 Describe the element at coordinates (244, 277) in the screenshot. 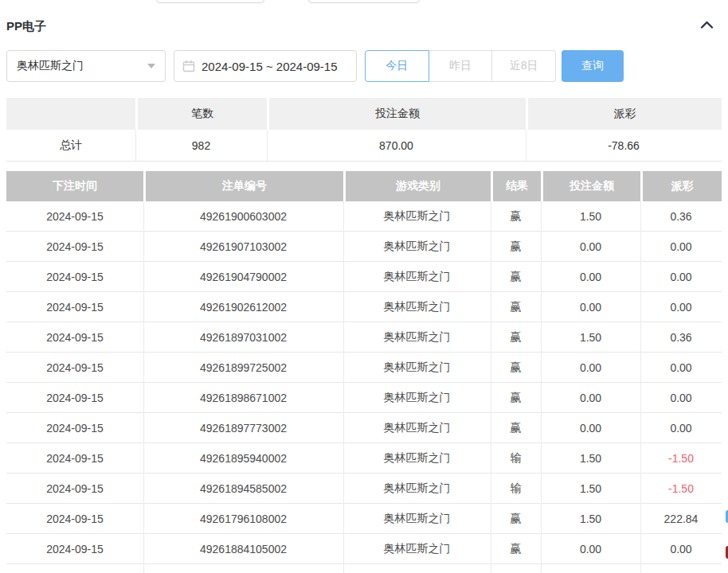

I see `cell-bet-id: 49261904790002` at that location.